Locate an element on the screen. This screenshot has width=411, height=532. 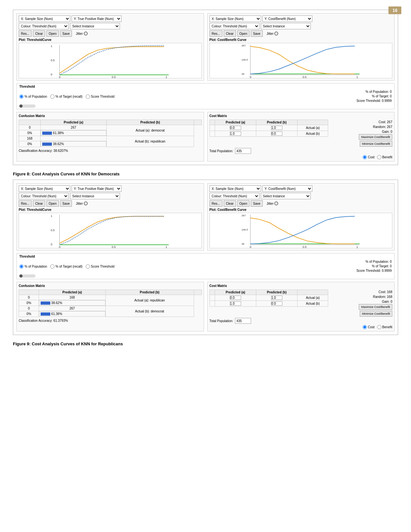
fig8-left-plot-title: Plot: ThresholdCurve is located at coordinates (110, 40).